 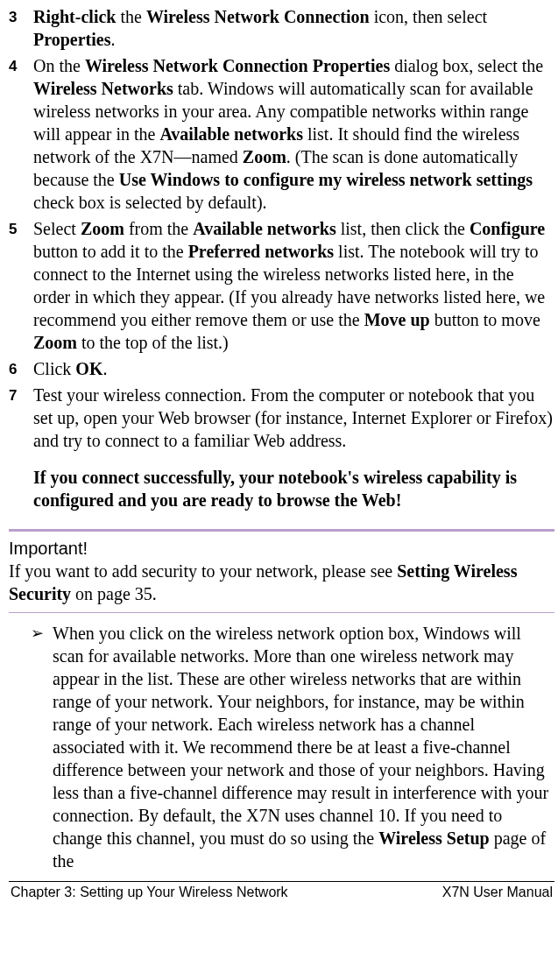 What do you see at coordinates (282, 419) in the screenshot?
I see `step-7: 7 Test your wireless connection. From th…` at bounding box center [282, 419].